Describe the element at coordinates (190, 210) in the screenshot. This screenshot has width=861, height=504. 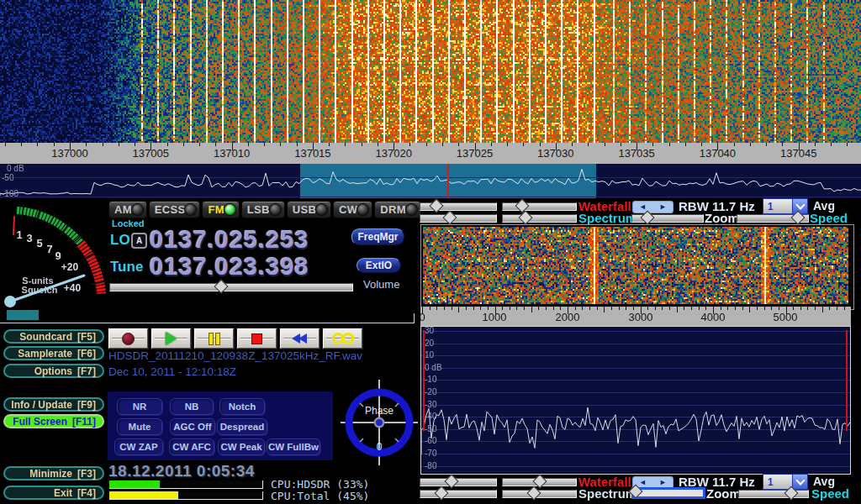
I see `mode-led-icon` at that location.